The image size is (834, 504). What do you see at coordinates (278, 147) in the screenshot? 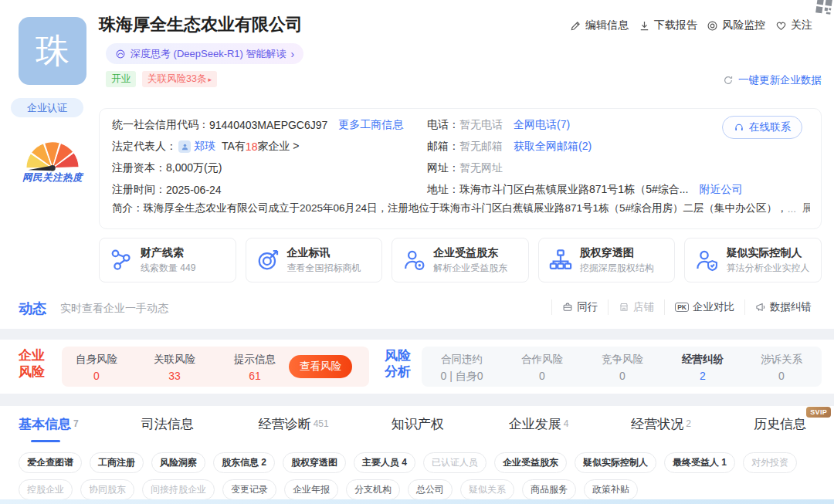
I see `legal-rep-suffix-link: 家企业 >` at bounding box center [278, 147].